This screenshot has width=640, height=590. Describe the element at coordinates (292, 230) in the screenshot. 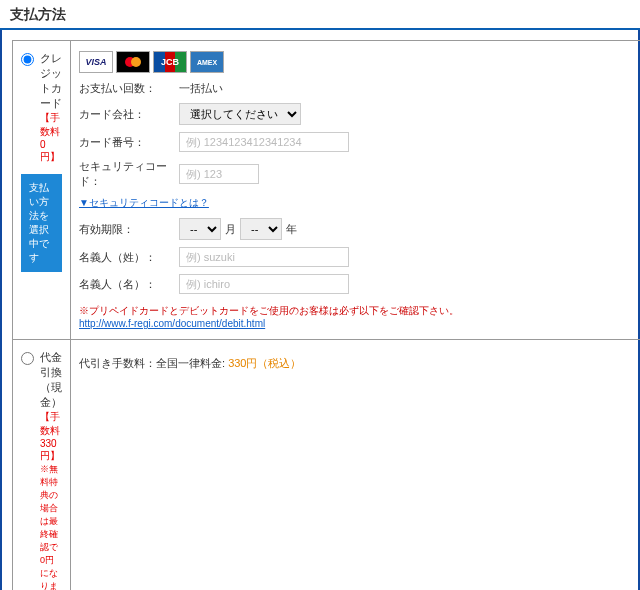

I see `exp-year-unit: 年` at that location.